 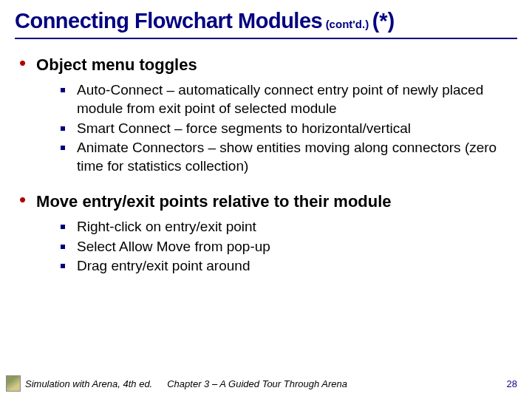 I want to click on list-item: Select Allow Move from pop-up, so click(x=289, y=247).